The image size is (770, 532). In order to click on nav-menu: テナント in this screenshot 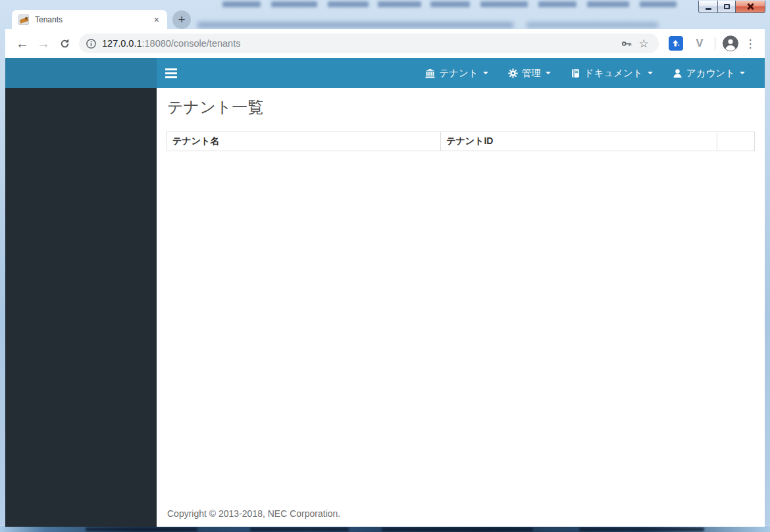, I will do `click(590, 73)`.